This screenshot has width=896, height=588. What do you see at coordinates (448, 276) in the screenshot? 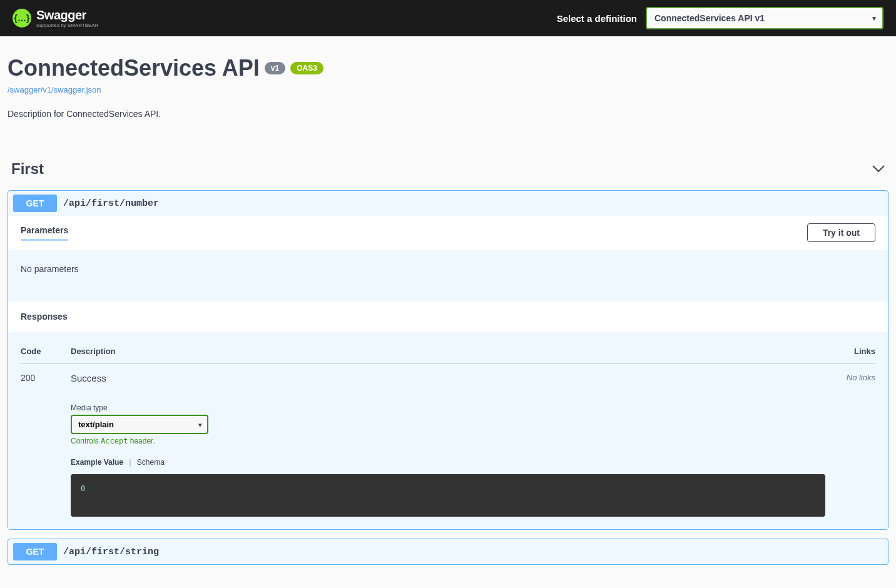
I see `no-parameters-text: No parameters` at bounding box center [448, 276].